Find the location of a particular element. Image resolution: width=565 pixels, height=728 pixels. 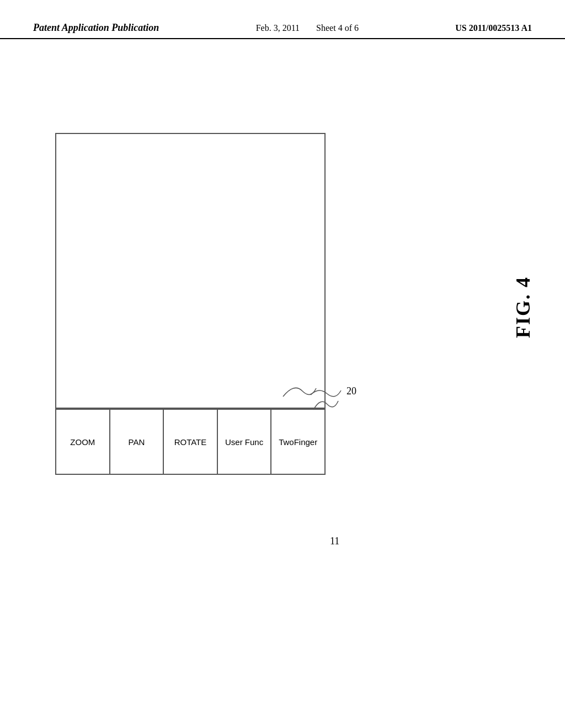

pan-button: PAN is located at coordinates (137, 442).